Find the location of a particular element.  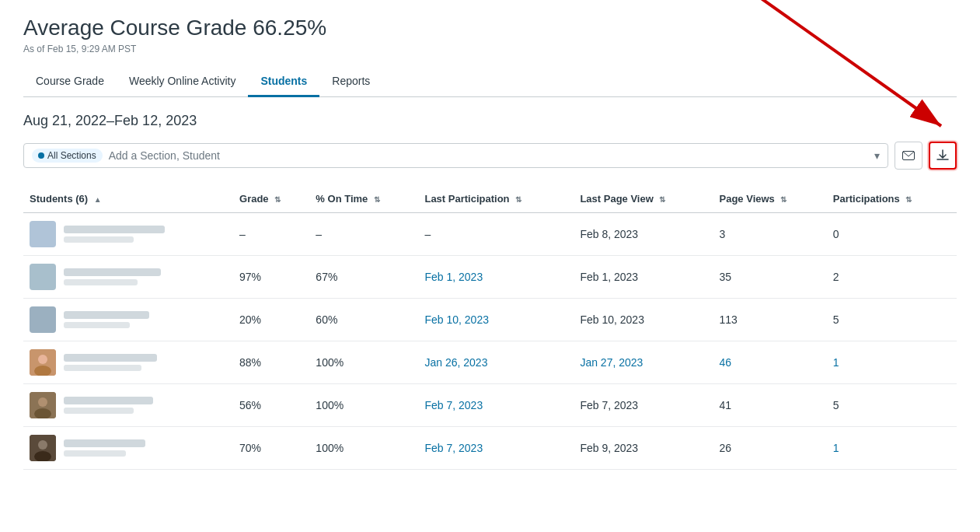

table-header-row: Students (6) ▲ Grade ⇅ % On Time ⇅ Last … is located at coordinates (490, 199).